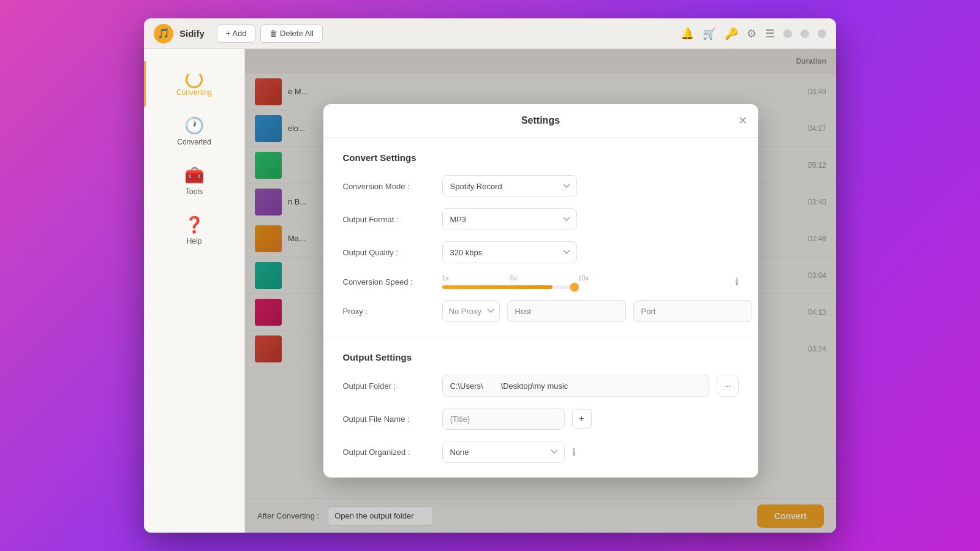 This screenshot has height=551, width=980. What do you see at coordinates (541, 358) in the screenshot?
I see `output-settings-title: Output Settings` at bounding box center [541, 358].